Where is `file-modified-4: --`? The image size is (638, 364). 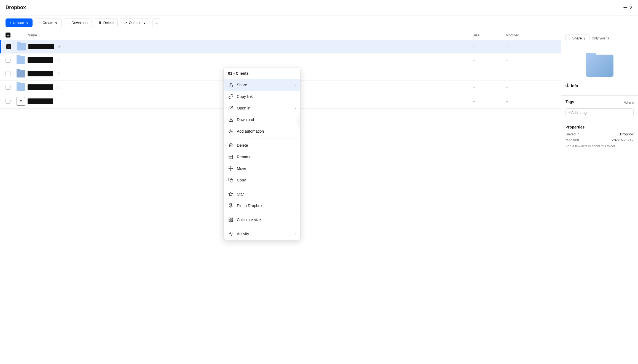
file-modified-4: -- is located at coordinates (530, 87).